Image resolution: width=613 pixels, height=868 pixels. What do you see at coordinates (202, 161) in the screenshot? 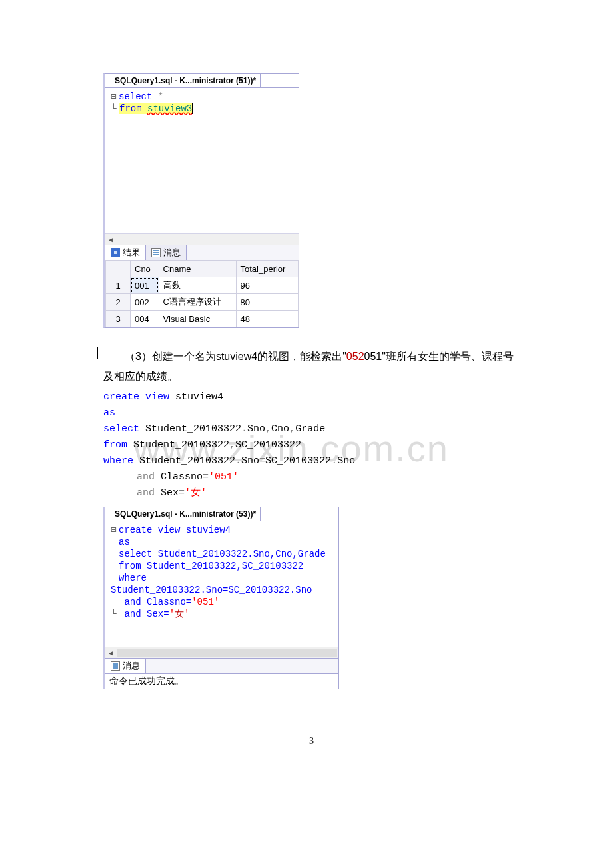
I see `code-editor: ⊟select * └from stuview3` at bounding box center [202, 161].